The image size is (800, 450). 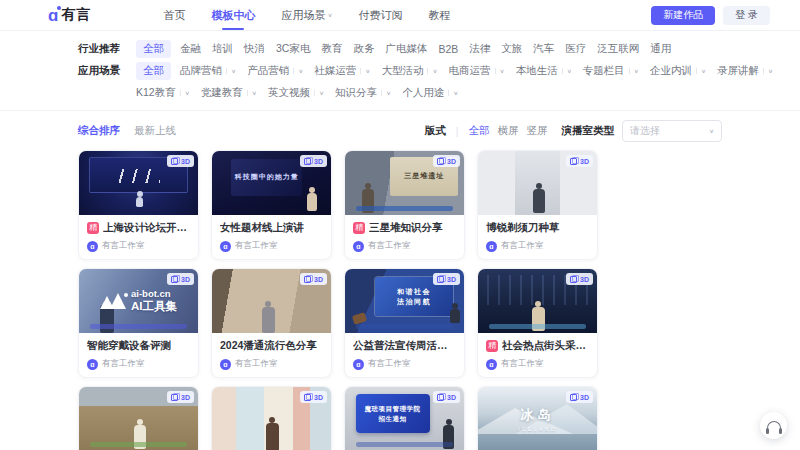 What do you see at coordinates (107, 71) in the screenshot?
I see `scene-filter-label: 应用场景` at bounding box center [107, 71].